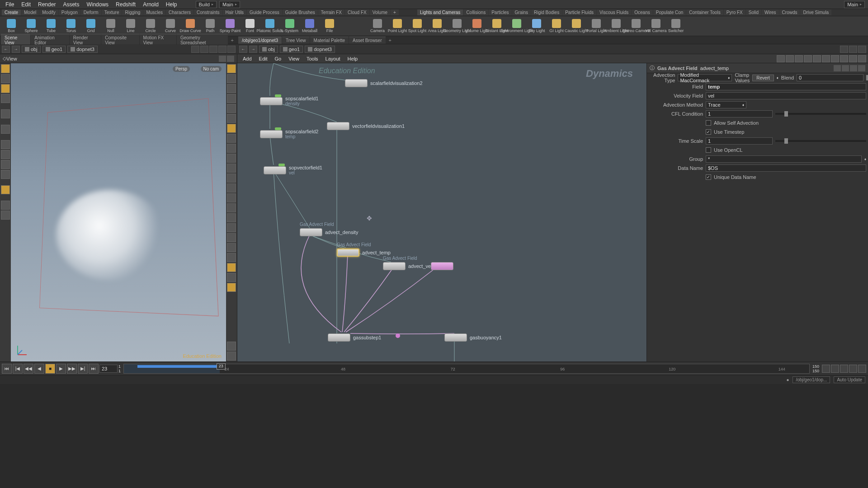 This screenshot has width=868, height=488. What do you see at coordinates (837, 68) in the screenshot?
I see `gear-icon` at bounding box center [837, 68].